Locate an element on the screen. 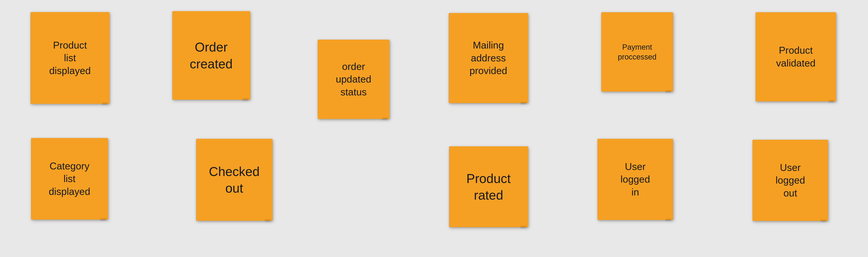 This screenshot has height=257, width=868. sticky-note-product-validated-text: Product validated is located at coordinates (796, 57).